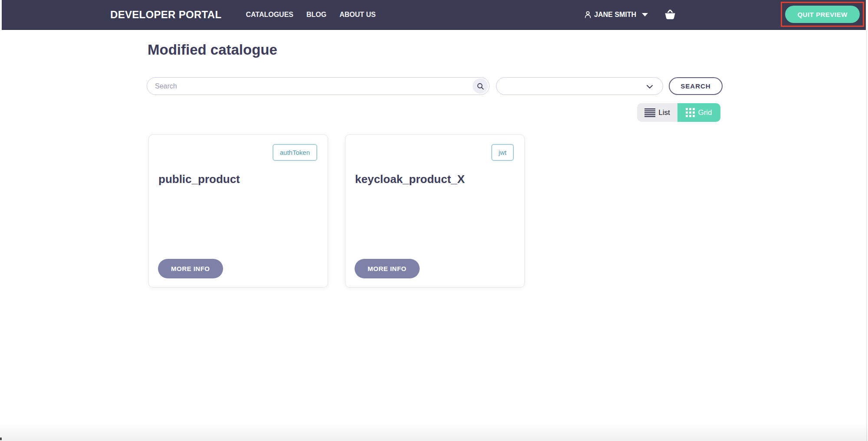 This screenshot has height=441, width=868. What do you see at coordinates (664, 113) in the screenshot?
I see `toggle-list-label: List` at bounding box center [664, 113].